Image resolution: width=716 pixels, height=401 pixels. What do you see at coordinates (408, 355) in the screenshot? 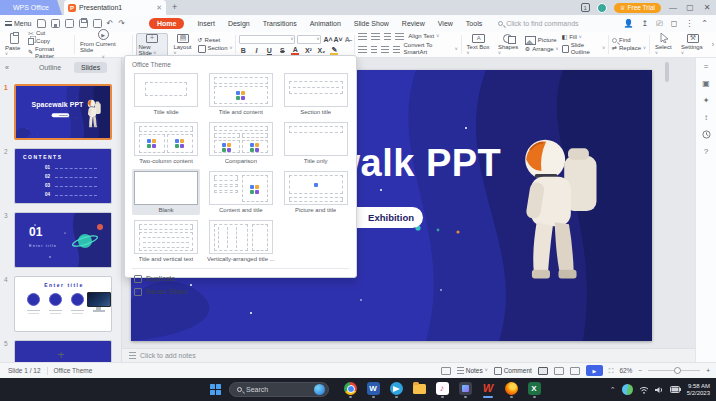
I see `notes-bar: Click to add notes` at bounding box center [408, 355].